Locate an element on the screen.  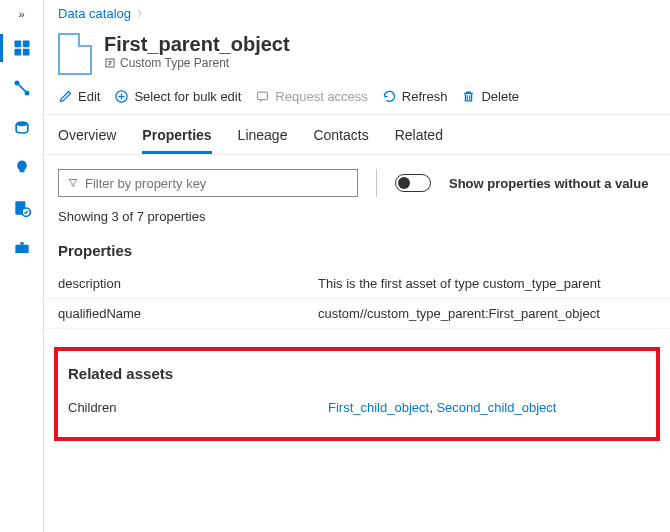
breadcrumb: Data catalog 〉 is located at coordinates (357, 14).